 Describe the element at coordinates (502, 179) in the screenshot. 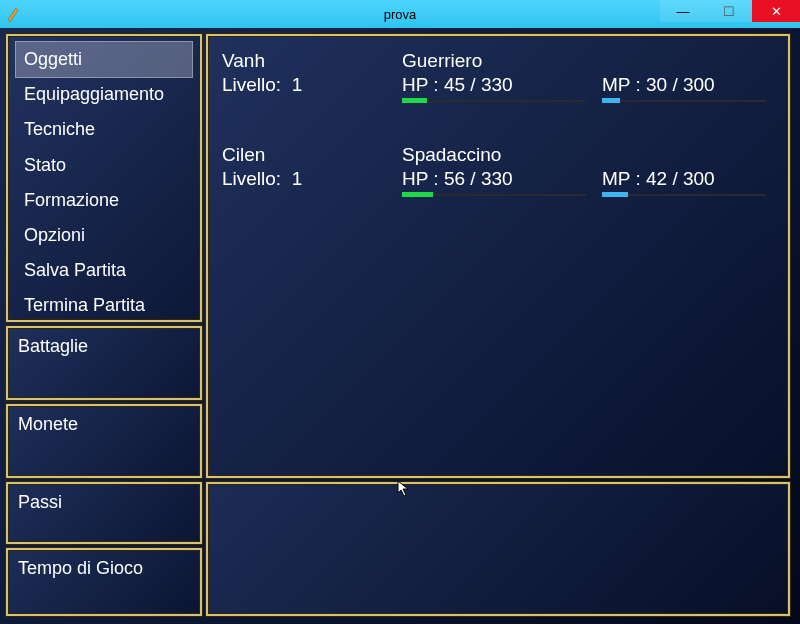

I see `character-hp: HP : 56 / 330` at that location.